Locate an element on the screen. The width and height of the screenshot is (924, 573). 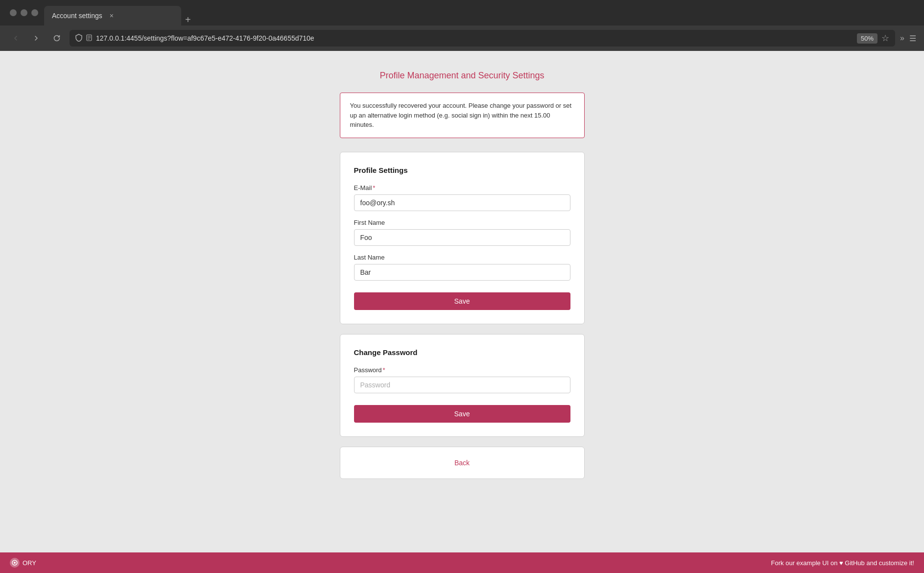
menu-button: ☰ is located at coordinates (913, 38).